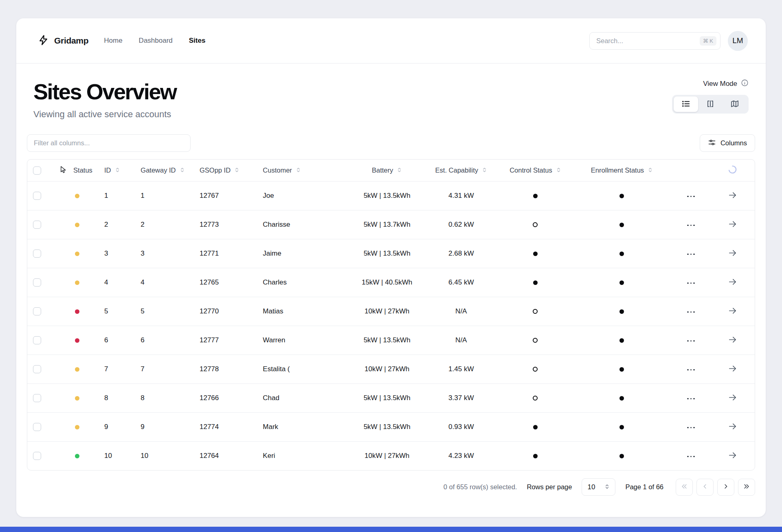  I want to click on cell-est-capability: 4.31 kW, so click(461, 195).